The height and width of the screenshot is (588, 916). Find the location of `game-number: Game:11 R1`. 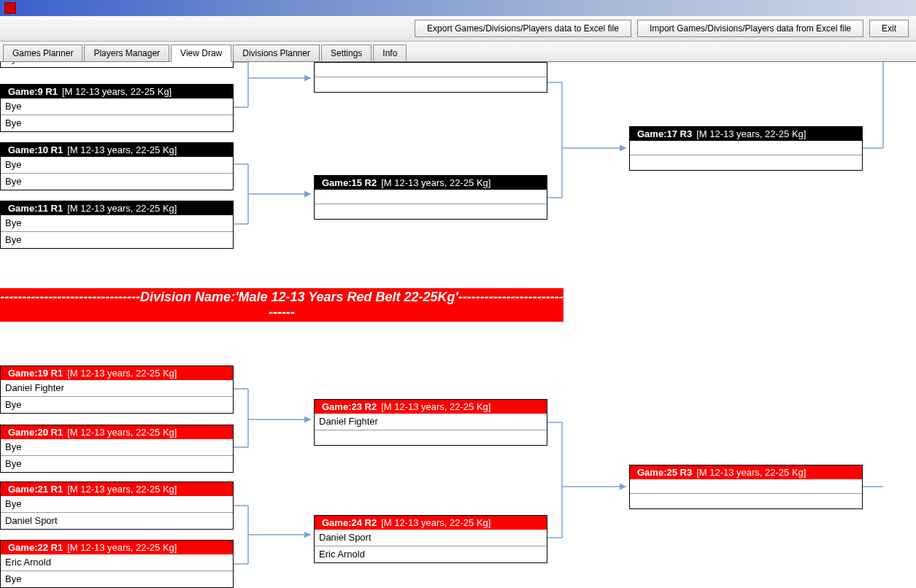

game-number: Game:11 R1 is located at coordinates (35, 209).